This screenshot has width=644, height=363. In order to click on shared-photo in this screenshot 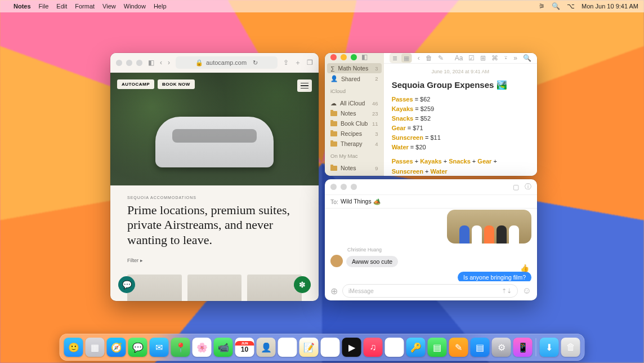, I will do `click(489, 227)`.